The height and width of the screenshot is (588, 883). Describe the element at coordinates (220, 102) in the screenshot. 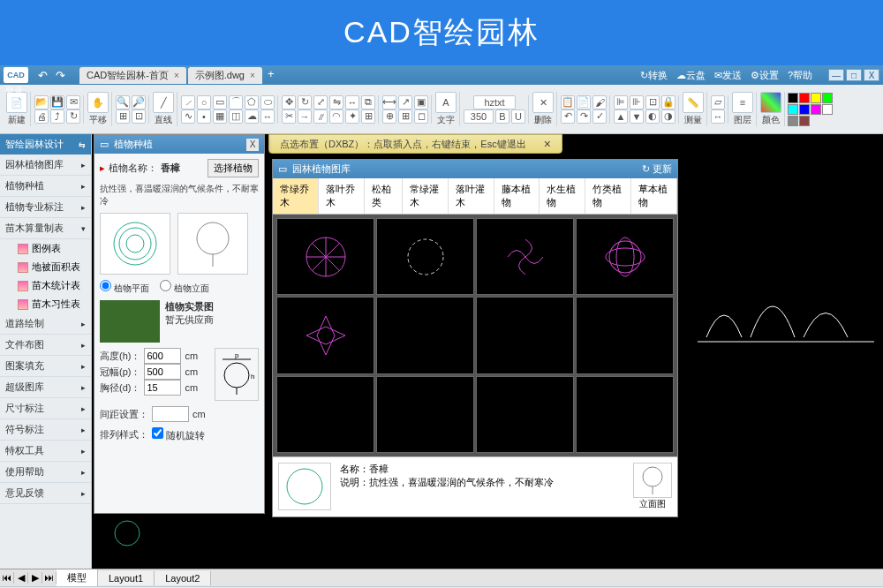

I see `rect-icon: ▭` at that location.